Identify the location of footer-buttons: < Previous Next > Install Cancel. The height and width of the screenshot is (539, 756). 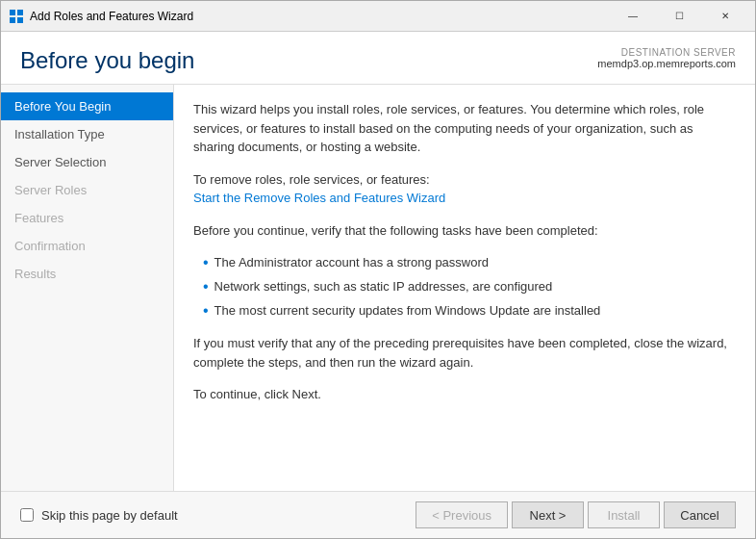
(575, 515).